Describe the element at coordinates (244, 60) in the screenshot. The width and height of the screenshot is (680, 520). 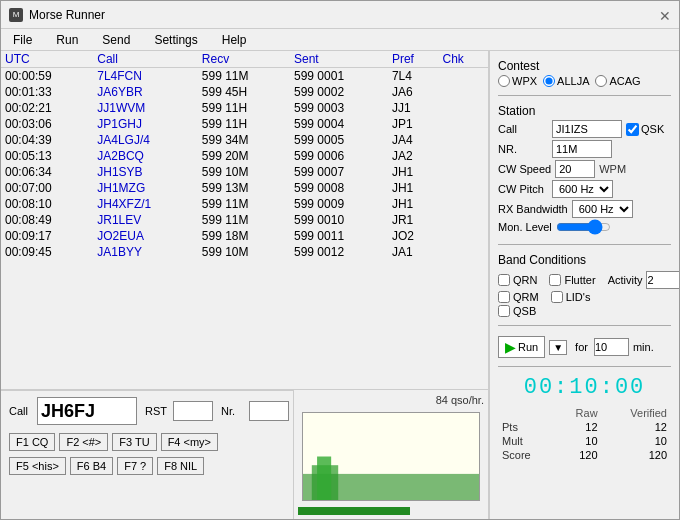
I see `col-recv: Recv` at that location.